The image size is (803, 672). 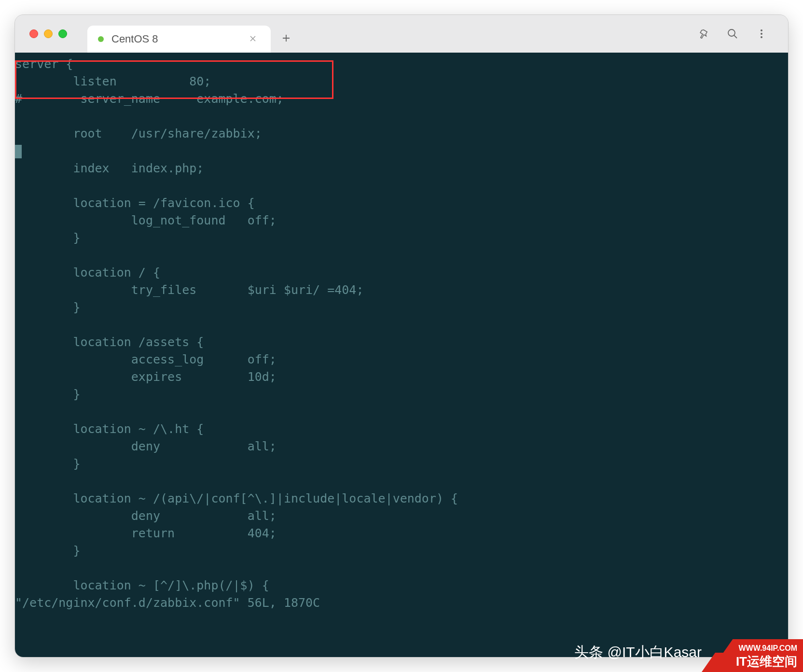 I want to click on watermark-site: IT运维空间, so click(x=766, y=661).